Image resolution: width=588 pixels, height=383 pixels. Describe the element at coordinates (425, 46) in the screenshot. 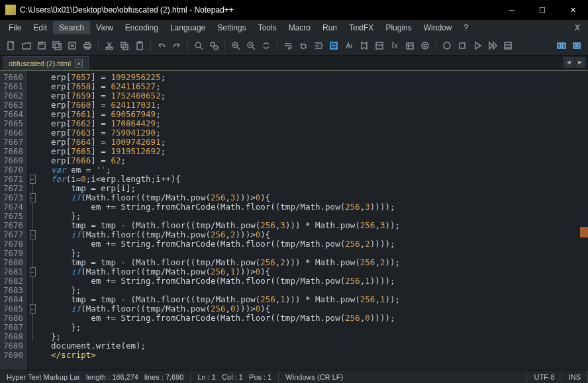

I see `monitor-icon` at that location.